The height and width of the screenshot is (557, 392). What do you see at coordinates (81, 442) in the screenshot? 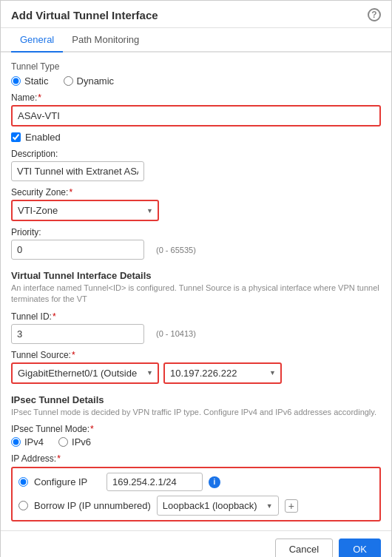
I see `ipsec-mode-ipv6-label: IPv6` at bounding box center [81, 442].